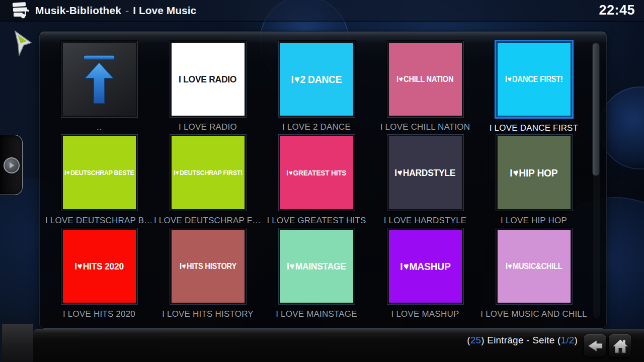 This screenshot has height=362, width=644. I want to click on grid-cell: I♥2 DANCE I LOVE 2 DANCE, so click(316, 87).